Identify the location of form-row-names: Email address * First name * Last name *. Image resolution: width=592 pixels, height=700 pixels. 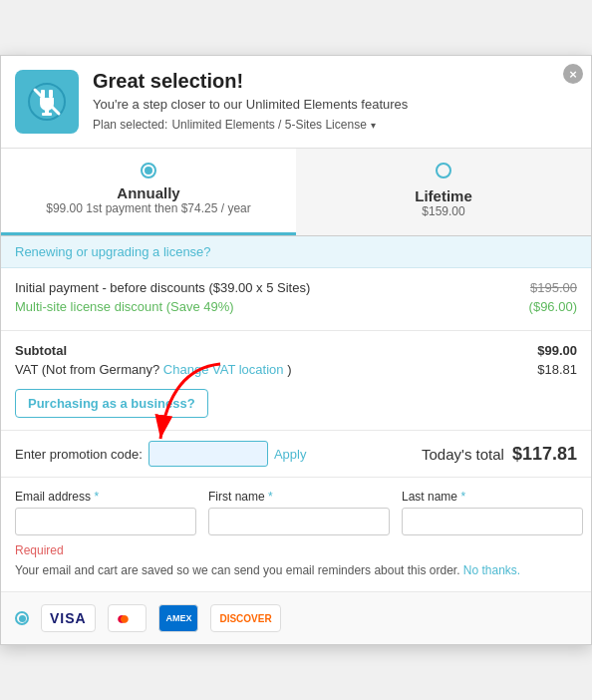
(296, 513).